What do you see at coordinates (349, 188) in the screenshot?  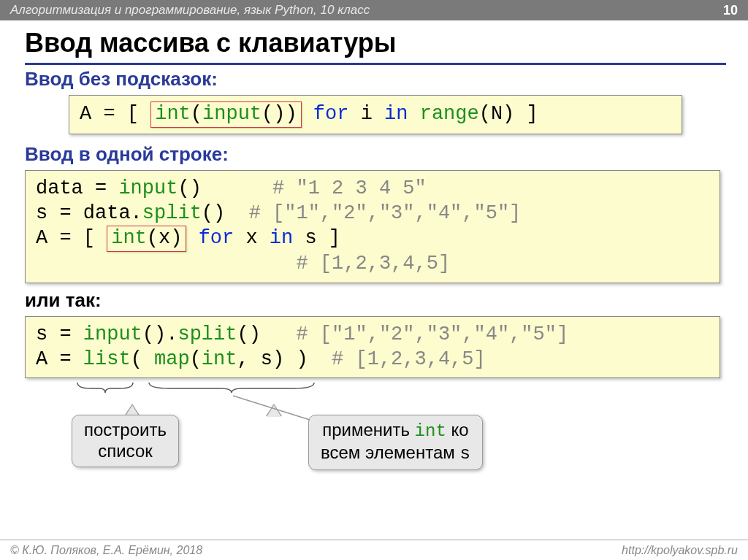 I see `code-comment: # "1 2 3 4 5"` at bounding box center [349, 188].